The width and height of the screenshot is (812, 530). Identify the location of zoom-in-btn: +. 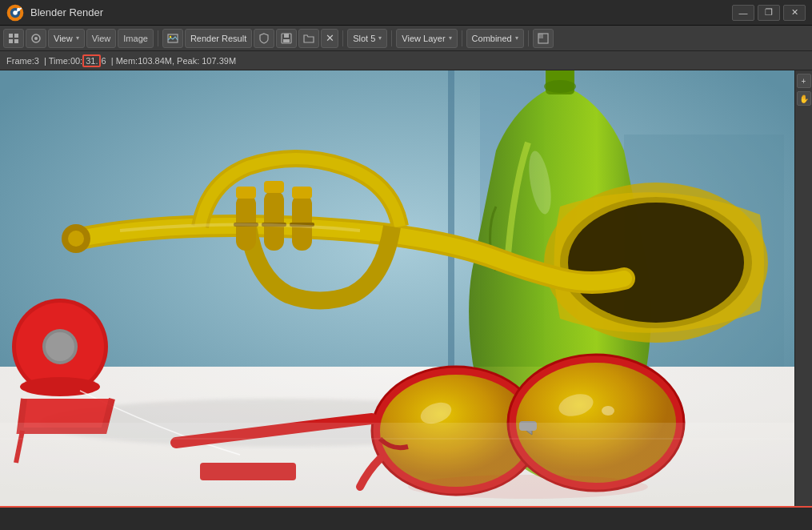
(804, 81).